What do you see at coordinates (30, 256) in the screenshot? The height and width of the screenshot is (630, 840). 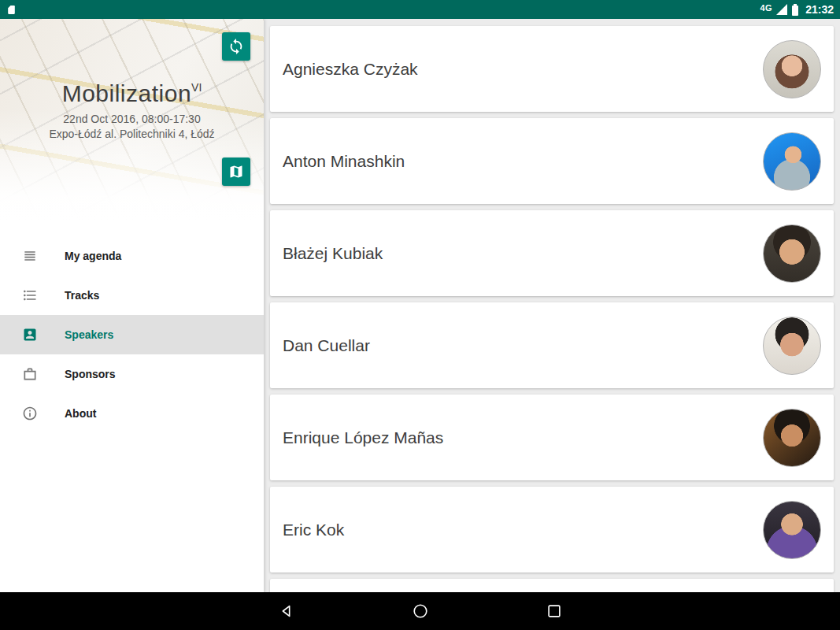 I see `agenda-icon` at bounding box center [30, 256].